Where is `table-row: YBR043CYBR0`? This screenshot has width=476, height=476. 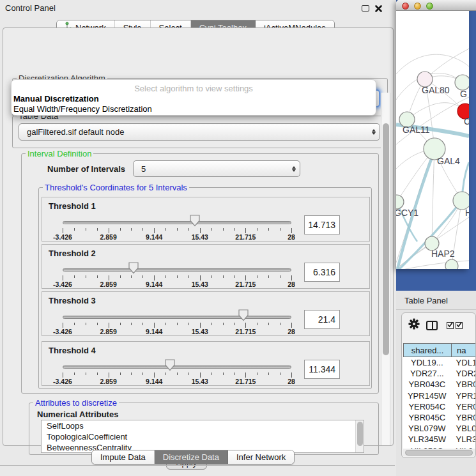
table-row: YBR043CYBR0 is located at coordinates (440, 385).